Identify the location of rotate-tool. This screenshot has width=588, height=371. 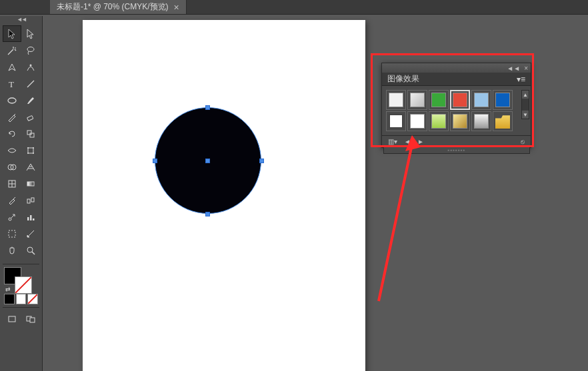
(12, 133).